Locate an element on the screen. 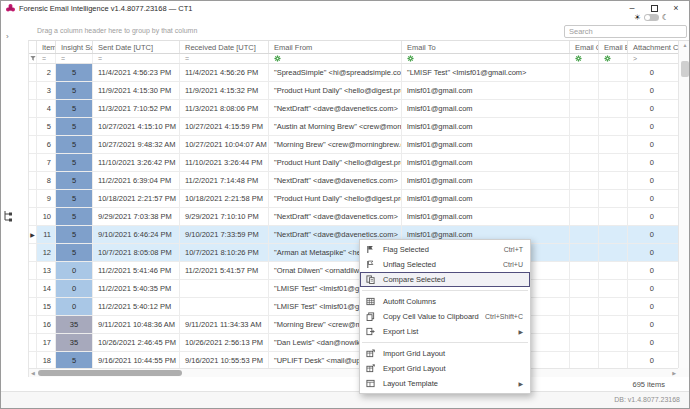 The image size is (690, 409). menu-item-copy-cell-value-to-clipboard: Copy Cell Value to ClipboardCtrl+Shift+C is located at coordinates (445, 316).